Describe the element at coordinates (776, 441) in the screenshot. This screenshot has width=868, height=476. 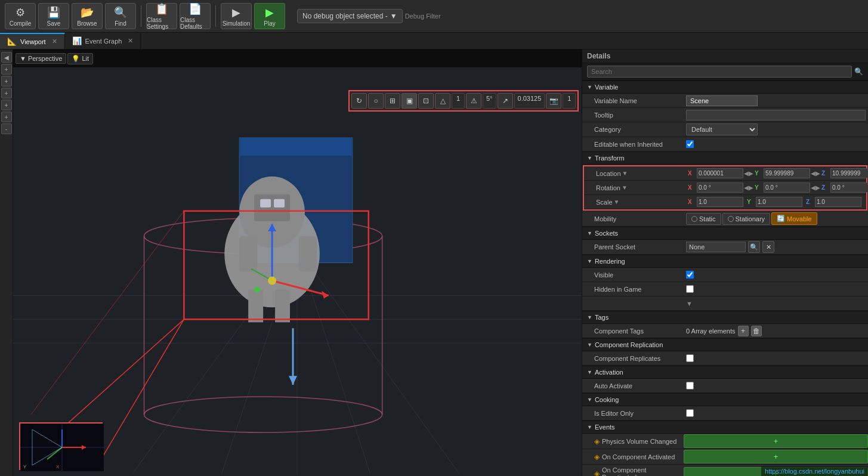
I see `physics-volume-add-btn: +` at that location.